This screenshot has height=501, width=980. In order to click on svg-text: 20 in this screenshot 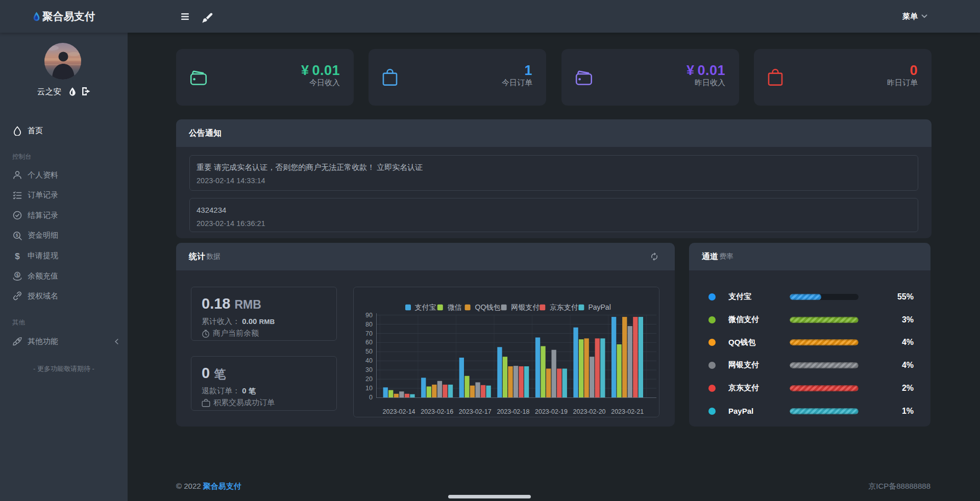, I will do `click(369, 379)`.